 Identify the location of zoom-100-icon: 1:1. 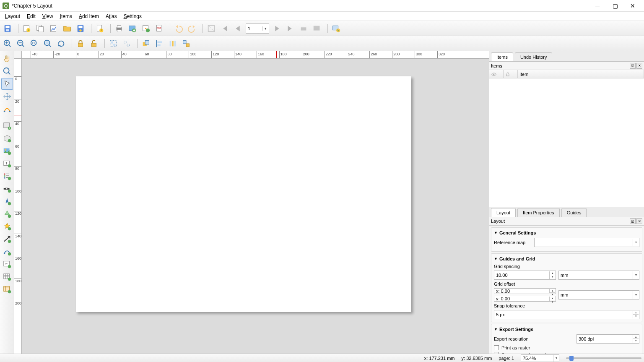
(34, 44).